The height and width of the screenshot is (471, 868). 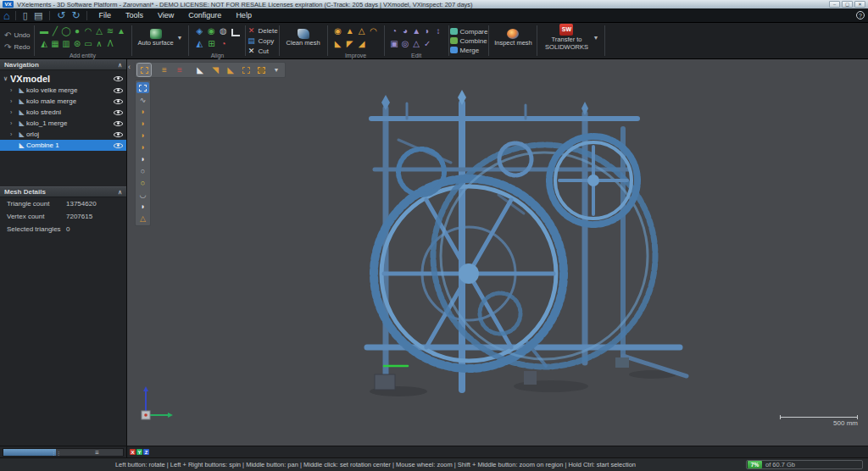 I want to click on clean-mesh-button: Clean mesh, so click(x=303, y=38).